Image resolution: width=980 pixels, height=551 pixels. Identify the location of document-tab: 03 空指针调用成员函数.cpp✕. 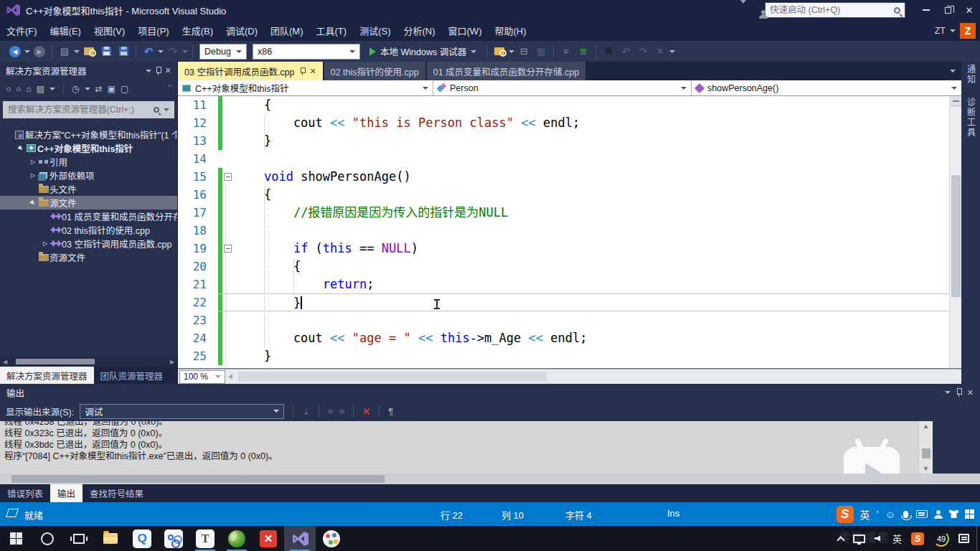
(250, 71).